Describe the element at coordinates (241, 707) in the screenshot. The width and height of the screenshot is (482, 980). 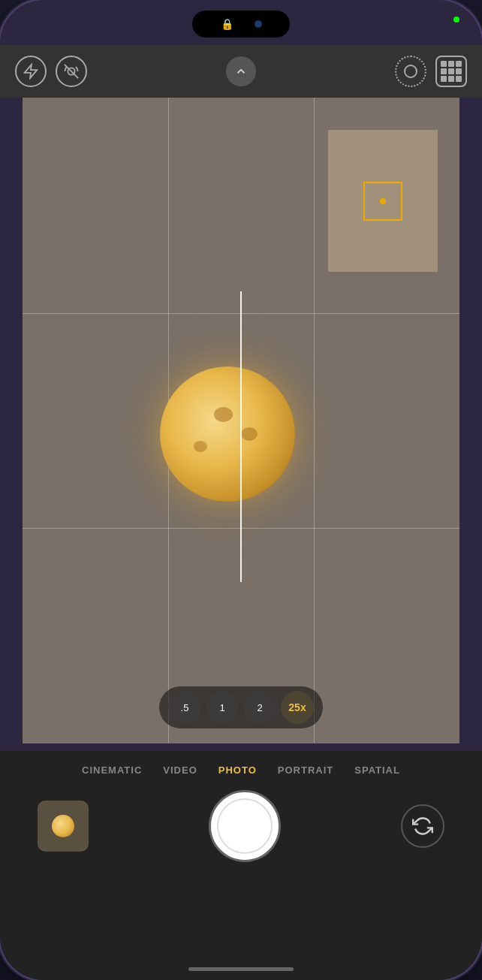
I see `zoom-controls: .5 1 2 25x` at that location.